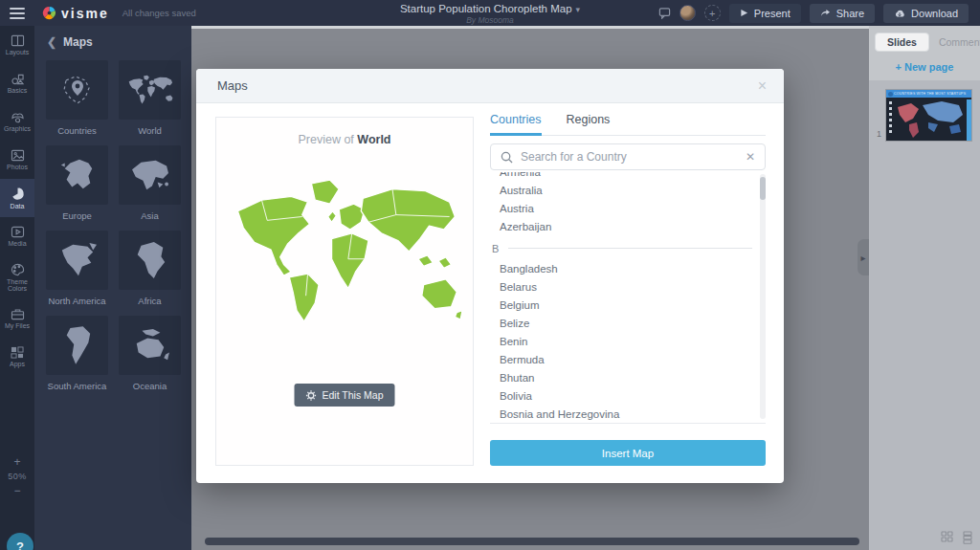 The width and height of the screenshot is (980, 550). What do you see at coordinates (353, 395) in the screenshot?
I see `edit-this-map-label: Edit This Map` at bounding box center [353, 395].